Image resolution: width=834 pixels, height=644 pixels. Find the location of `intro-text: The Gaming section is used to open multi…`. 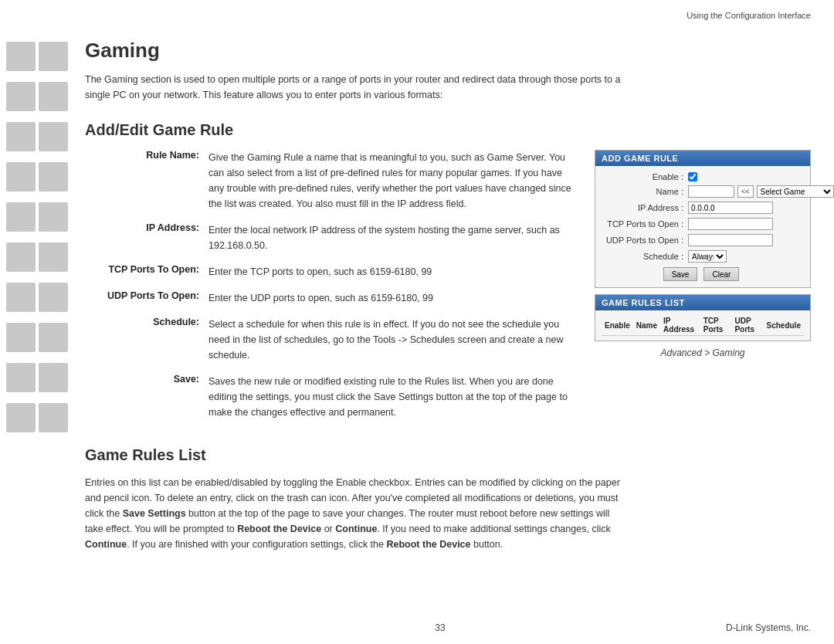

intro-text: The Gaming section is used to open multi… is located at coordinates (355, 87).